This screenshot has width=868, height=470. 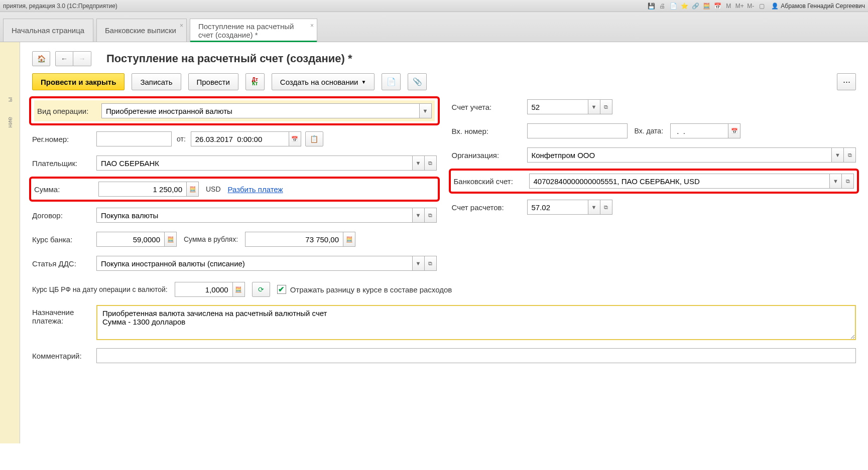 I want to click on doc-props-button: 📋, so click(x=314, y=139).